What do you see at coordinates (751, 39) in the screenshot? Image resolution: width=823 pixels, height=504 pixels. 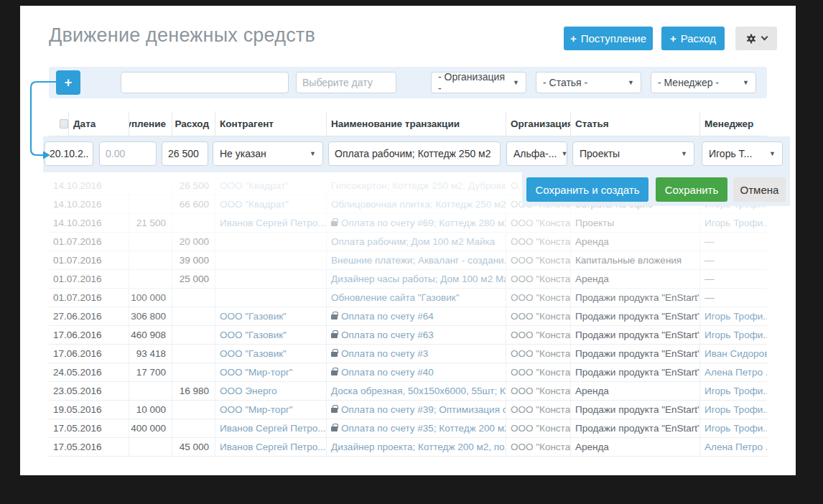 I see `gear-icon` at bounding box center [751, 39].